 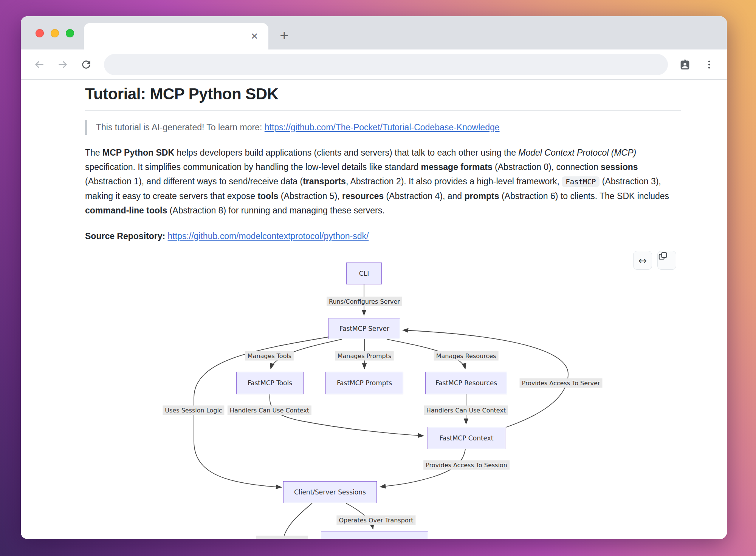 What do you see at coordinates (194, 181) in the screenshot?
I see `intro-segment-text: (Abstraction 1), and different ways to s…` at bounding box center [194, 181].